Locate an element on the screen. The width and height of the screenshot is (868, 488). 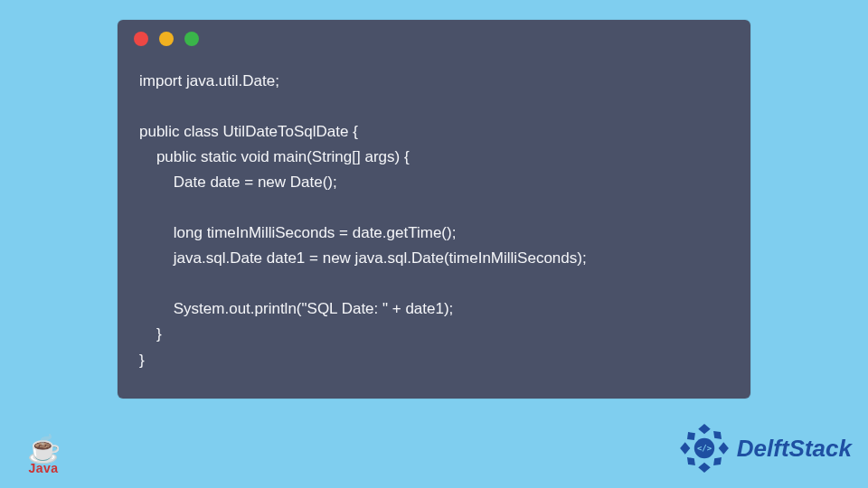
java-logo: ☕ Java is located at coordinates (43, 455).